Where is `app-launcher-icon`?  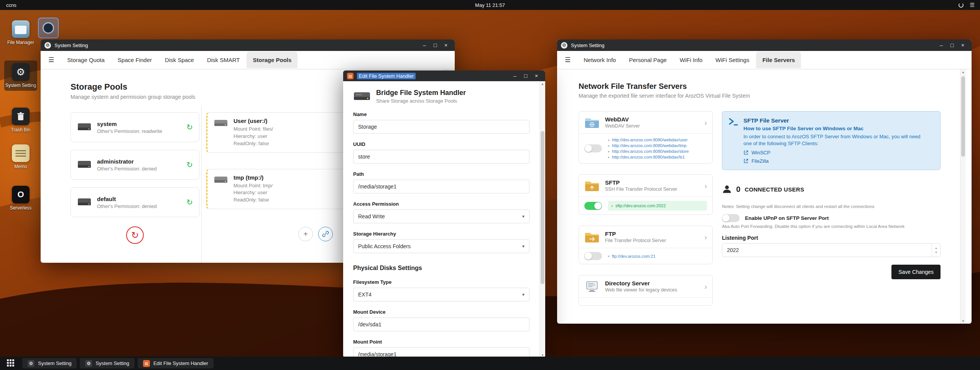
app-launcher-icon is located at coordinates (11, 363).